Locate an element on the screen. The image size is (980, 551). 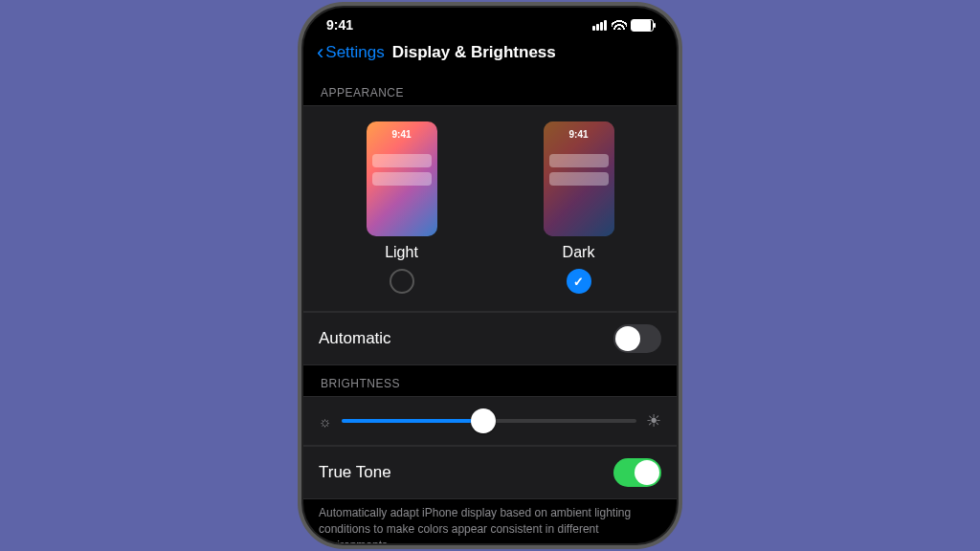
appearance-cell: 9:41 Light 9:41 Dark ✓ is located at coordinates (490, 209).